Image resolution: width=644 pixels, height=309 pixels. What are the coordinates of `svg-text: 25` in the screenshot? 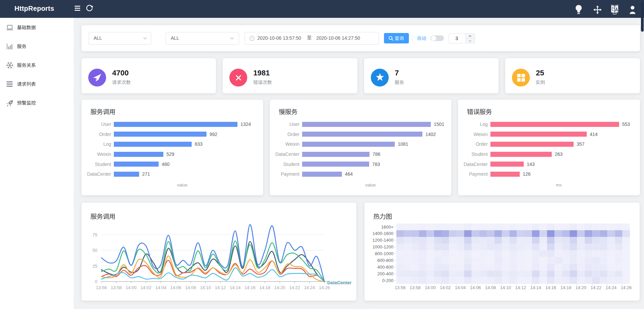 It's located at (95, 266).